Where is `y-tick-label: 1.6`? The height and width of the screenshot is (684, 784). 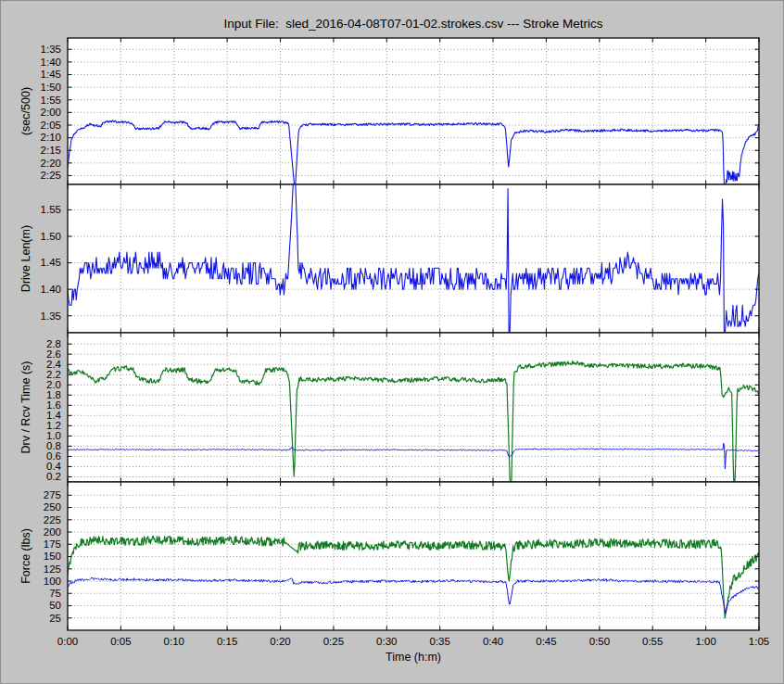 y-tick-label: 1.6 is located at coordinates (54, 405).